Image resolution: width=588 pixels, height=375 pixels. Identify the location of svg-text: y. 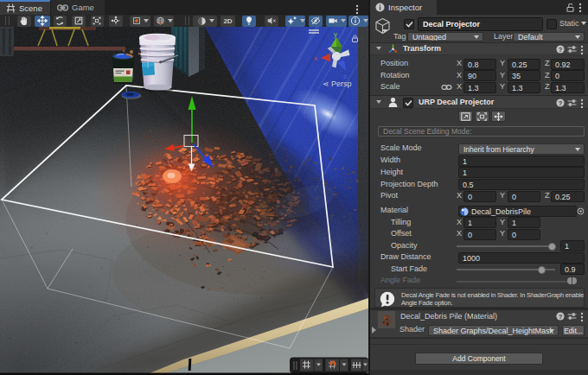
(336, 35).